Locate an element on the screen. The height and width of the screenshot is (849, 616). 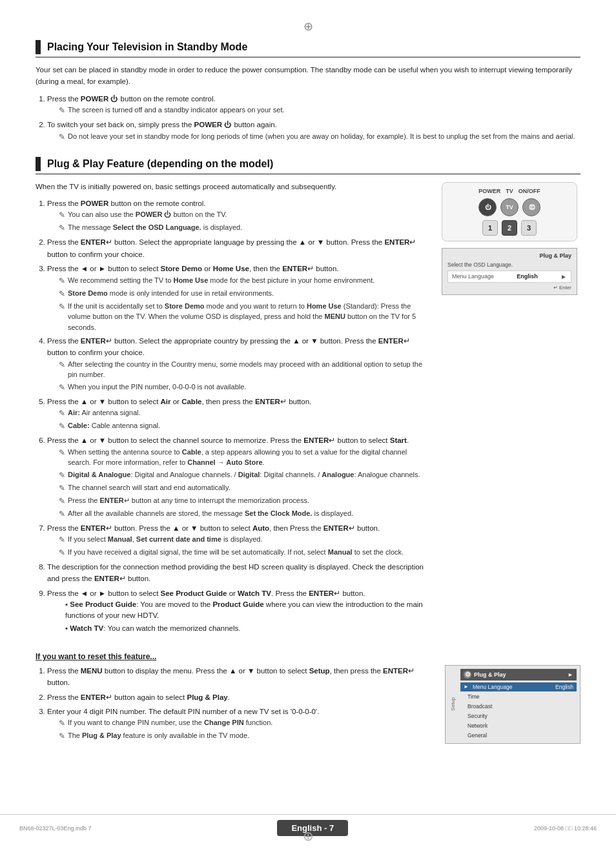
menu-item-value-0: English is located at coordinates (564, 687).